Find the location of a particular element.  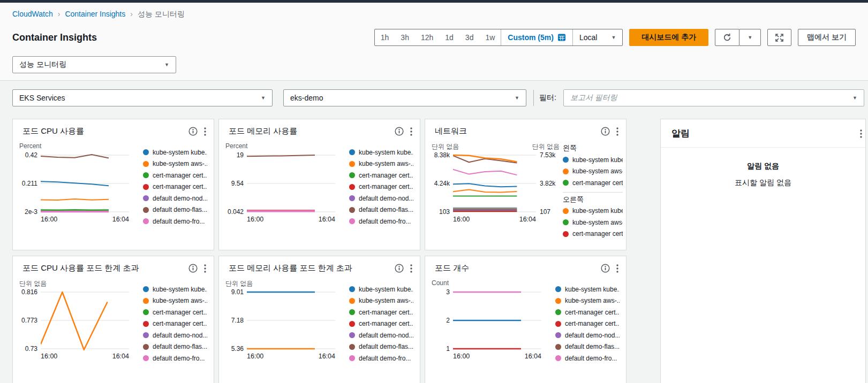

y-tick-label: 9.54 is located at coordinates (238, 183).